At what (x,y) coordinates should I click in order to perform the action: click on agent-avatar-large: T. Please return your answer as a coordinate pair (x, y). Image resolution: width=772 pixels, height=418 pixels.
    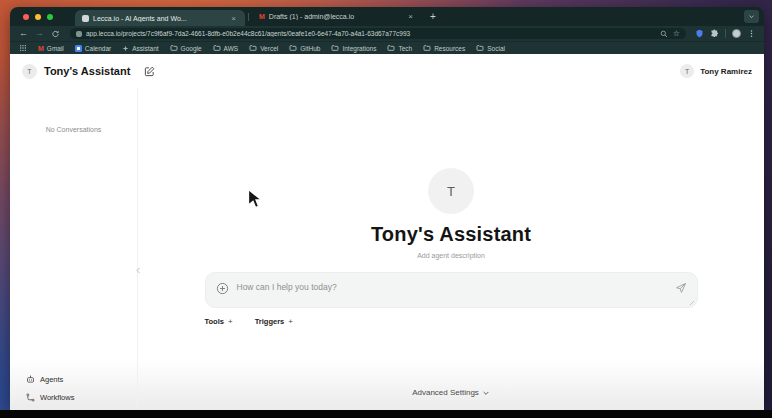
    Looking at the image, I should click on (451, 191).